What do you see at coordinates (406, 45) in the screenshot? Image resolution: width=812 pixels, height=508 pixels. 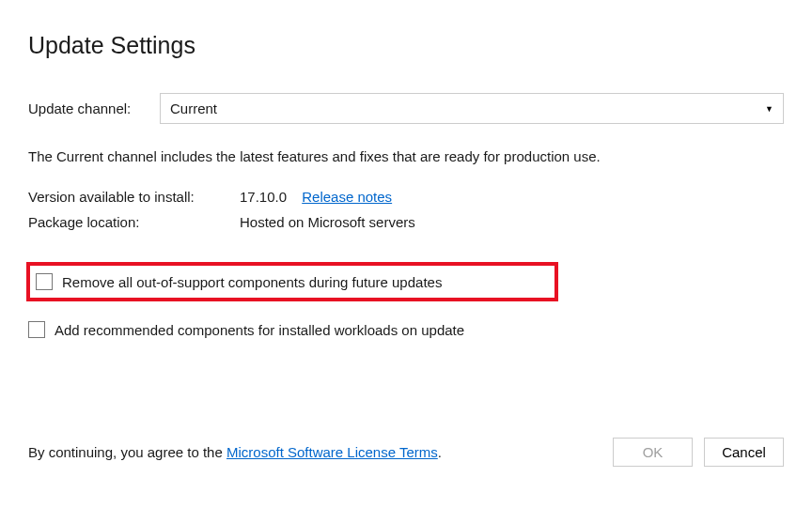 I see `page-title: Update Settings` at bounding box center [406, 45].